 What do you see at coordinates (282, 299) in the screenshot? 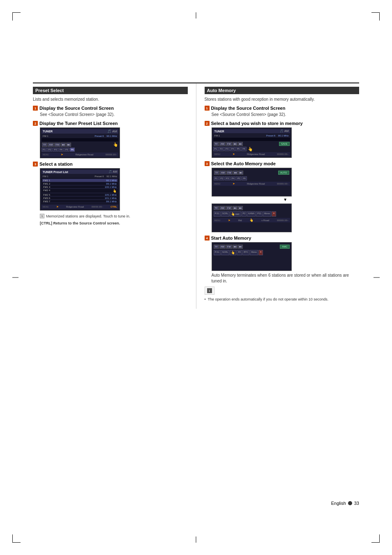
I see `tip-note: The operation ends automatically if you …` at bounding box center [282, 299].